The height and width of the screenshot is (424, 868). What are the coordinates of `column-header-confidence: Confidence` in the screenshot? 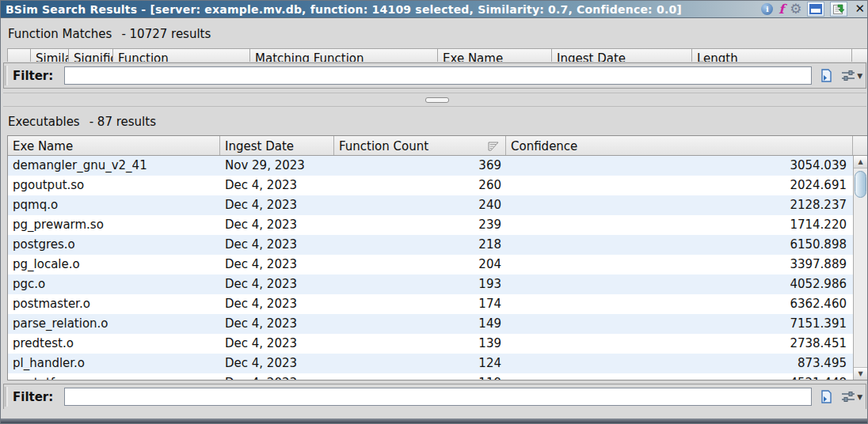 It's located at (680, 146).